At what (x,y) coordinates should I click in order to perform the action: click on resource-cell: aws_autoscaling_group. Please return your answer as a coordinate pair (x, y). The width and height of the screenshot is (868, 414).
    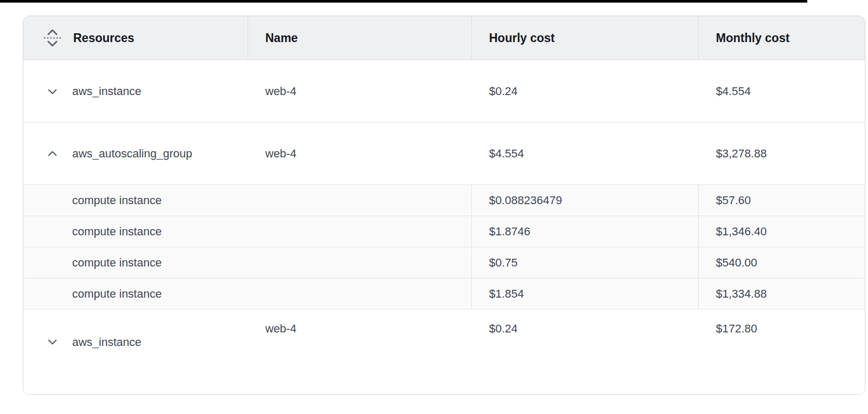
    Looking at the image, I should click on (136, 154).